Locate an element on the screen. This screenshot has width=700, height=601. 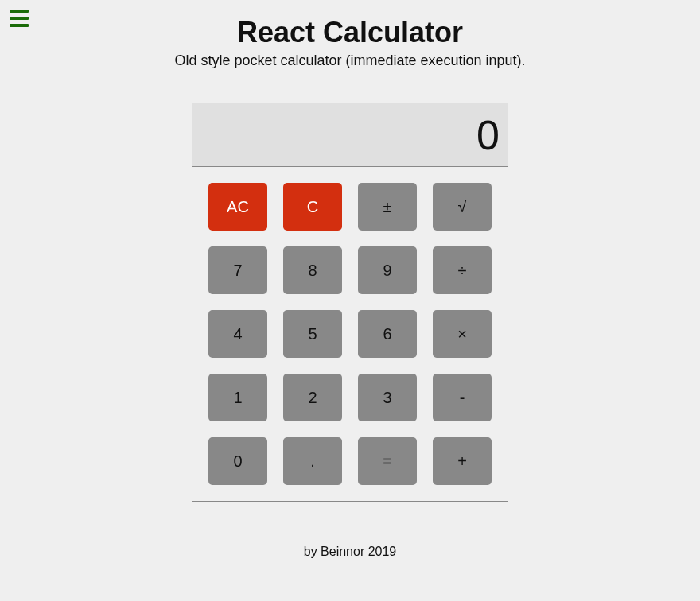
digit-4-button: 4 is located at coordinates (238, 334).